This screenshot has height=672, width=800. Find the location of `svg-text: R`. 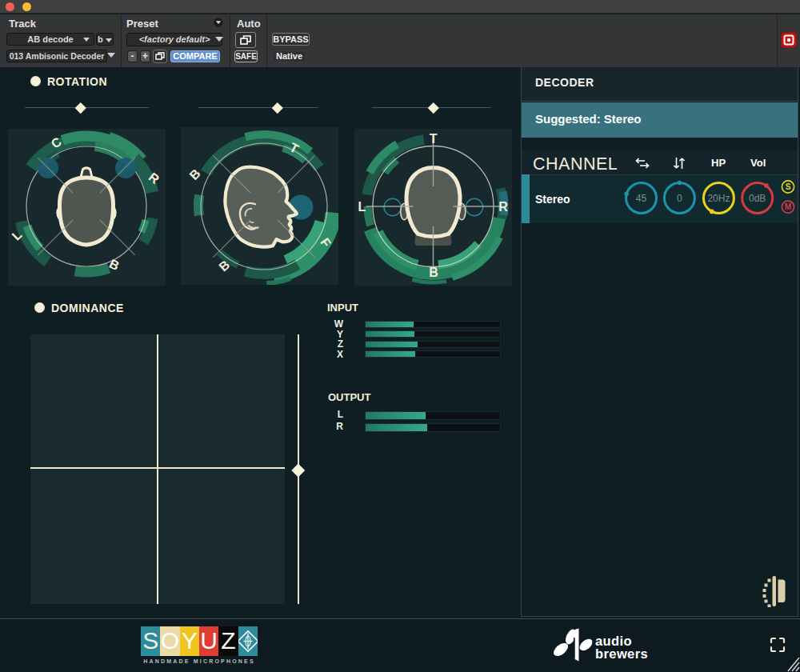

svg-text: R is located at coordinates (503, 206).